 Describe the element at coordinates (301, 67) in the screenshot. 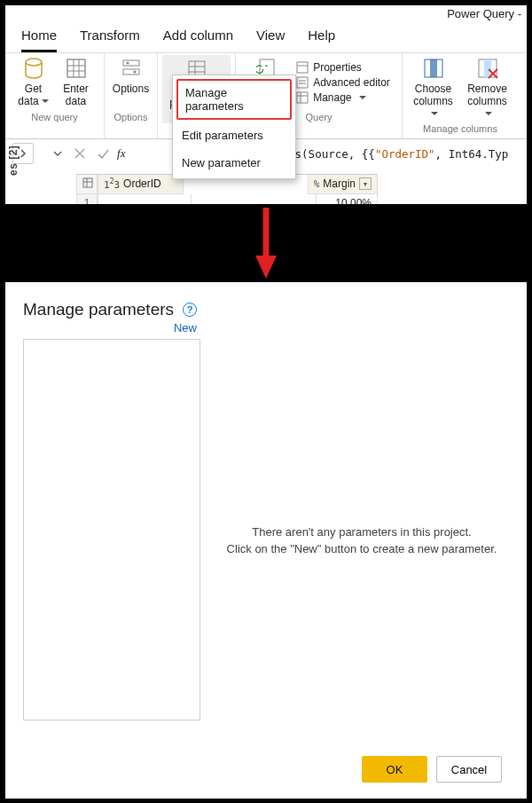

I see `properties-icon` at that location.